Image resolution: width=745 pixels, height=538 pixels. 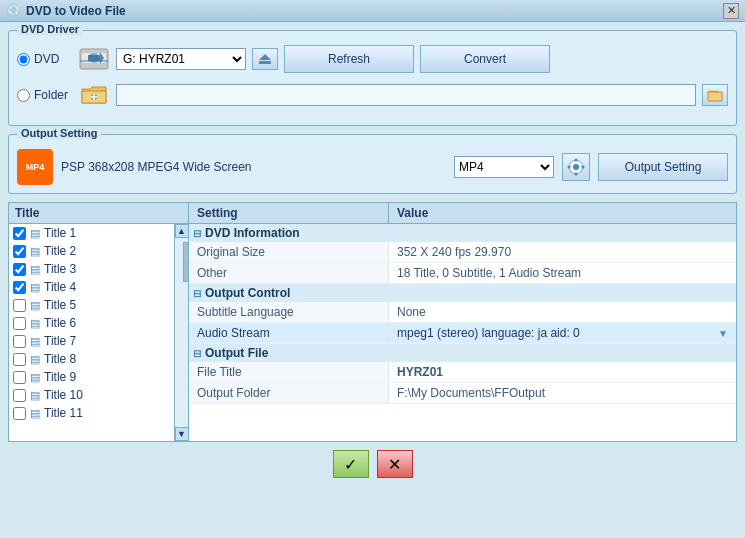 I want to click on title-list-with-scroll: ▤ Title 1 ▤ Title 2 ▤ Title 3, so click(x=98, y=332).